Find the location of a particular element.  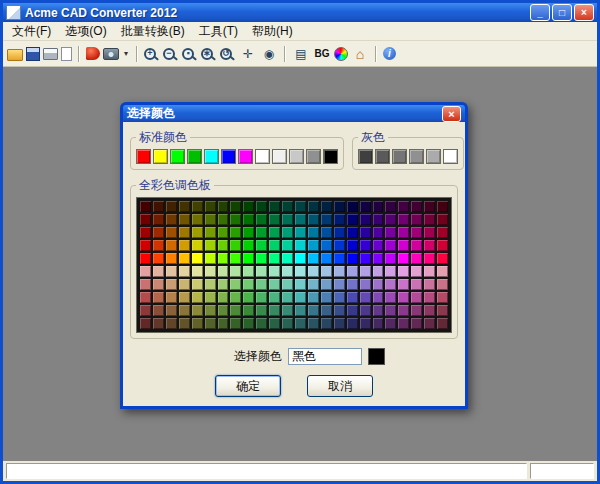

capture-icon is located at coordinates (111, 54).